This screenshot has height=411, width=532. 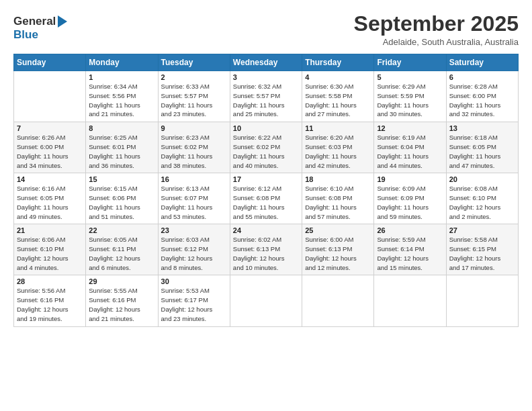 What do you see at coordinates (266, 179) in the screenshot?
I see `day-number: 17` at bounding box center [266, 179].